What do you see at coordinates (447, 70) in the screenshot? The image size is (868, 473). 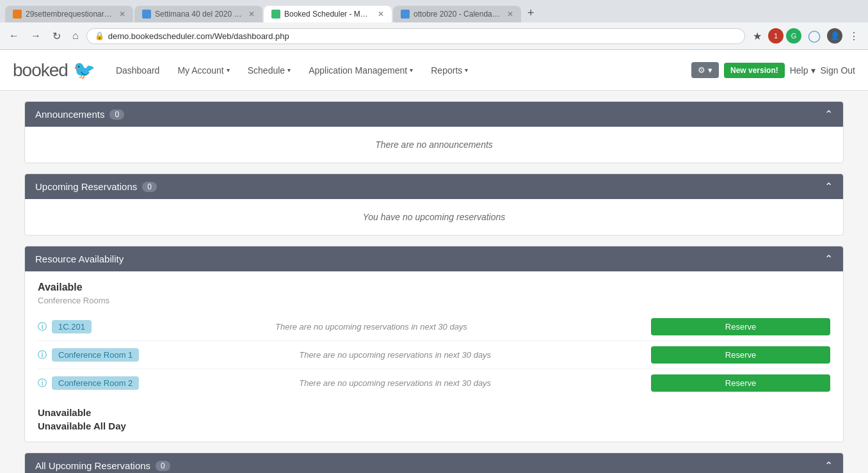 I see `nav-reports-label: Reports` at bounding box center [447, 70].